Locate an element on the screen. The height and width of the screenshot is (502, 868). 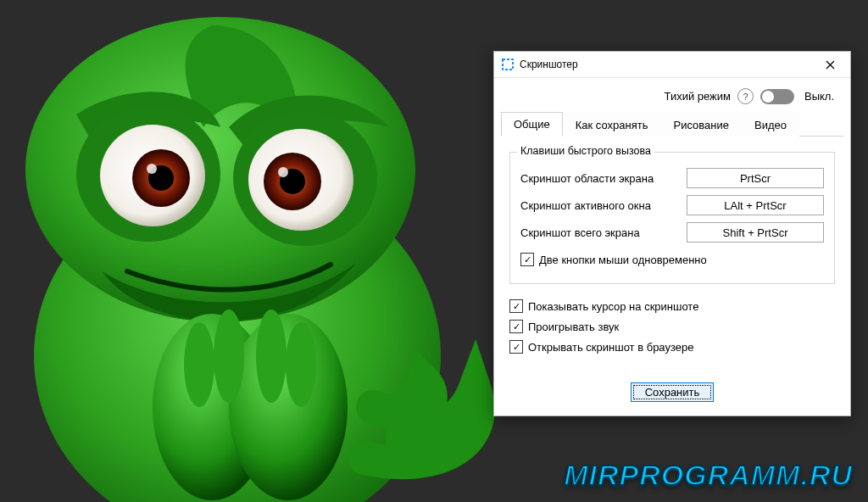
hotkey-row-area: Скриншот области экрана PrtScr is located at coordinates (672, 178).